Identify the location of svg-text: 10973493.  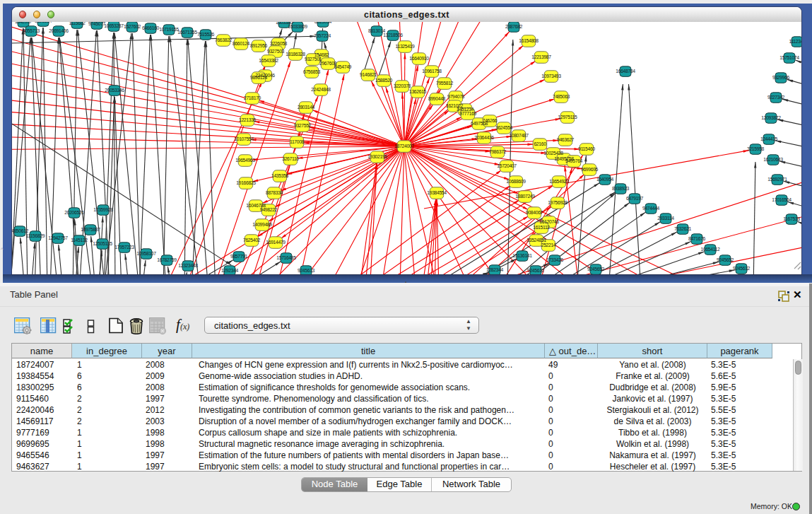
(551, 76).